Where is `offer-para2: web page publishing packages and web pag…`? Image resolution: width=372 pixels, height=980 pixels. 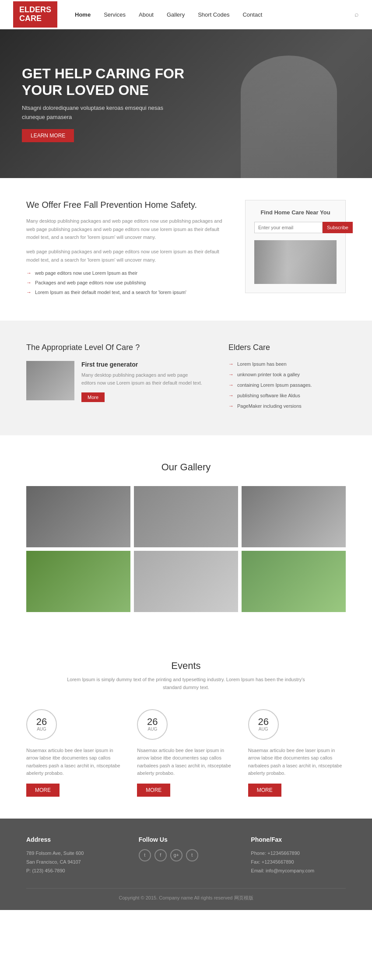 offer-para2: web page publishing packages and web pag… is located at coordinates (127, 256).